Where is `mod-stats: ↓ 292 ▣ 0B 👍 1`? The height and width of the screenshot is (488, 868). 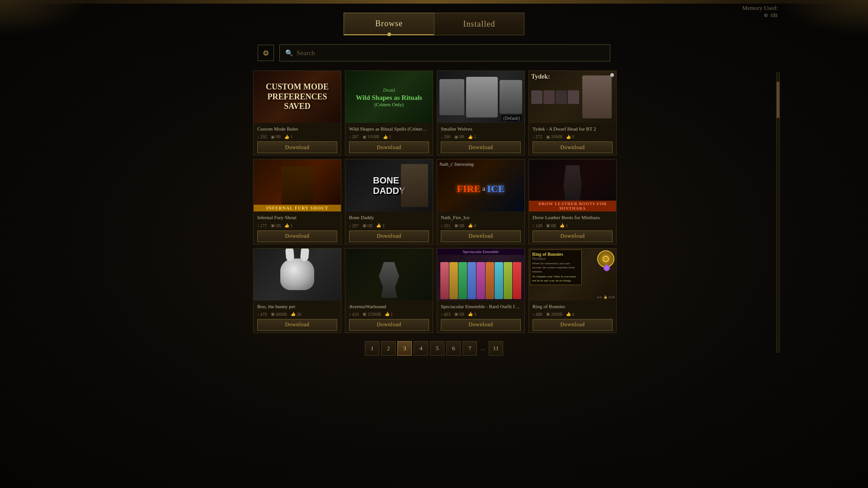 mod-stats: ↓ 292 ▣ 0B 👍 1 is located at coordinates (297, 136).